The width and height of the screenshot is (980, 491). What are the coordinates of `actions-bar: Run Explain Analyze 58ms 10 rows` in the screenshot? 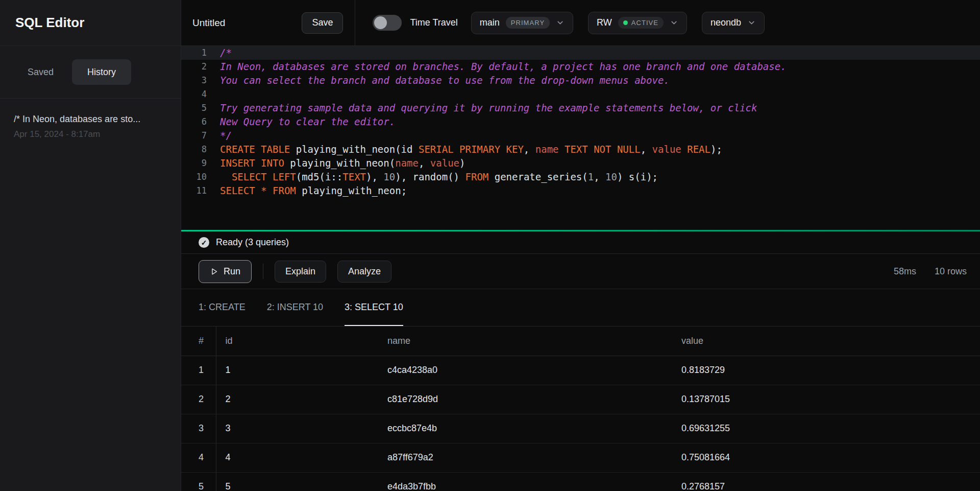 It's located at (581, 272).